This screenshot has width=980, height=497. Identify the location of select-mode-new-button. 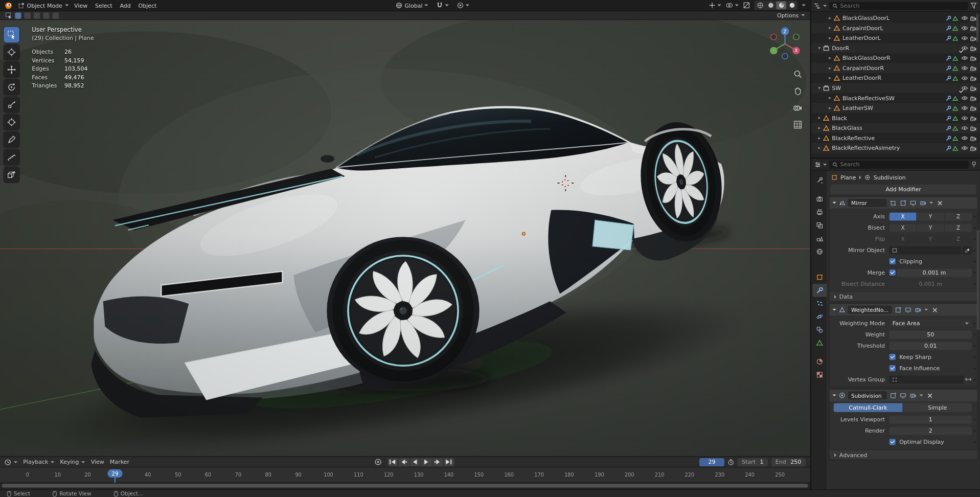
(18, 15).